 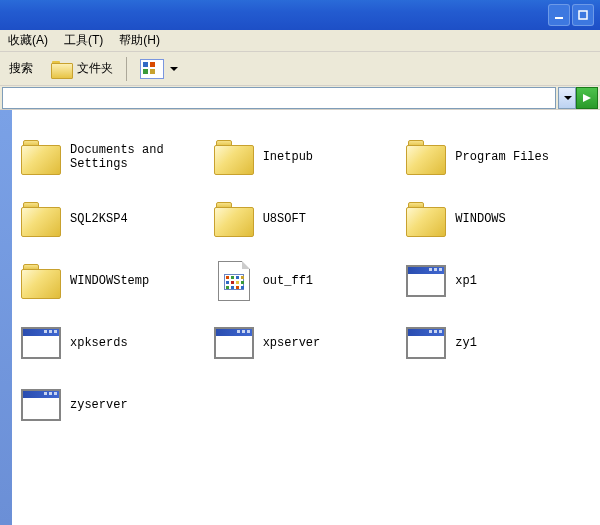 I want to click on address-dropdown-button, so click(x=567, y=98).